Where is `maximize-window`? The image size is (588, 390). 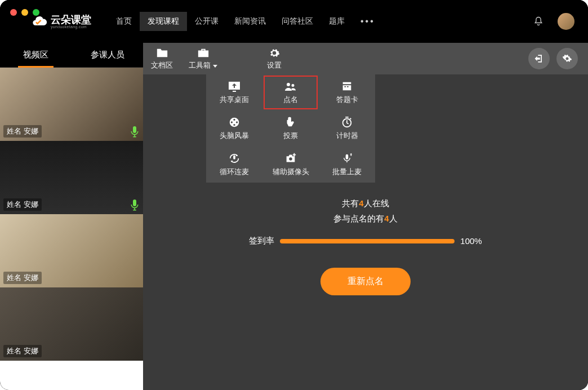
maximize-window is located at coordinates (36, 12).